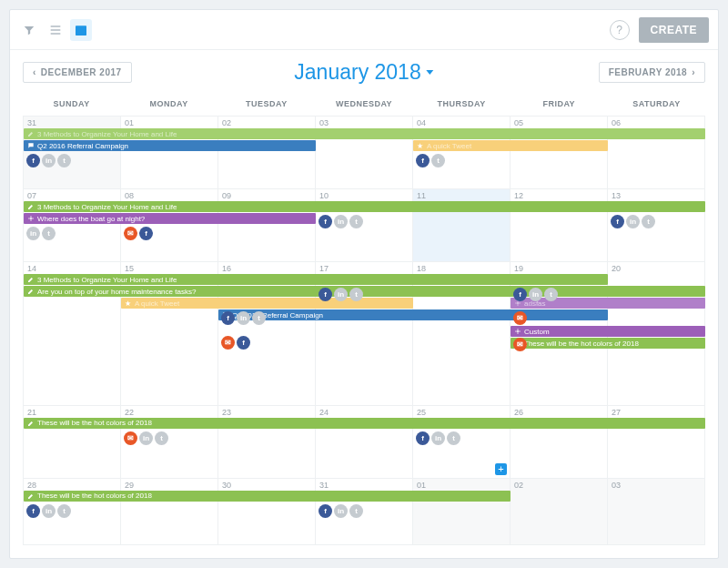 This screenshot has width=728, height=568. Describe the element at coordinates (268, 226) in the screenshot. I see `day-cell: 09` at that location.